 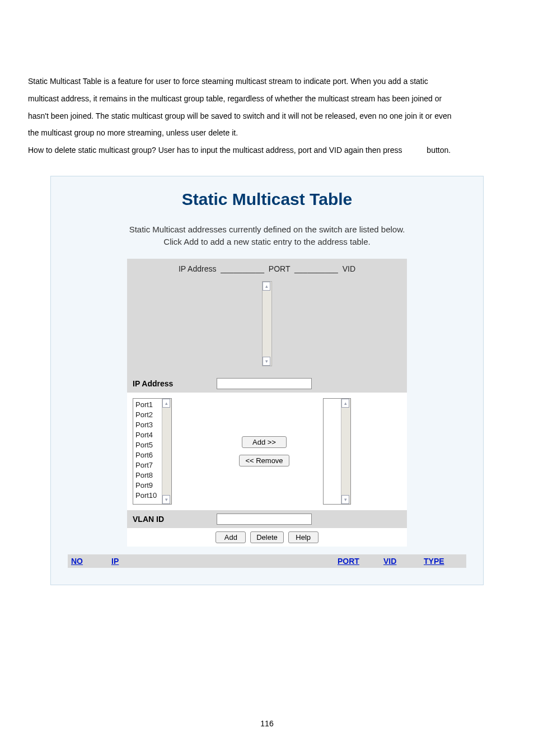 I want to click on entries-listbox: ▴ ▾, so click(x=267, y=324).